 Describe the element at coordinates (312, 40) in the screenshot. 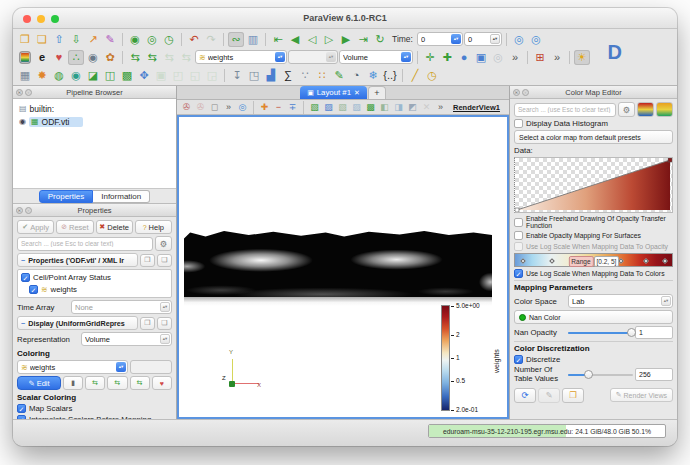

I see `vcr-play-backwards-icon: ◁` at that location.